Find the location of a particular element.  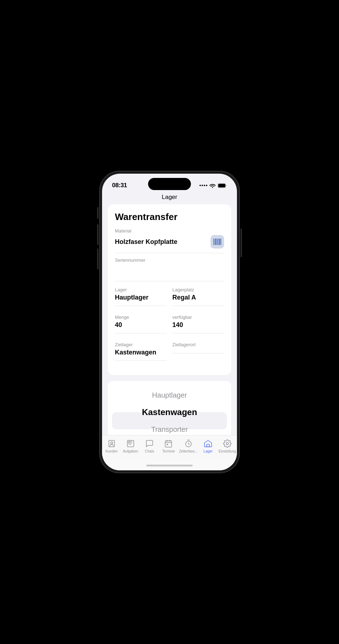

lager-value: Hauptlager is located at coordinates (132, 297).